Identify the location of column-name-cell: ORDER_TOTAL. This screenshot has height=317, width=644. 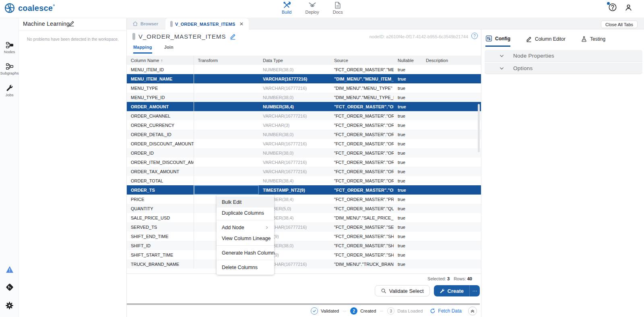
(160, 180).